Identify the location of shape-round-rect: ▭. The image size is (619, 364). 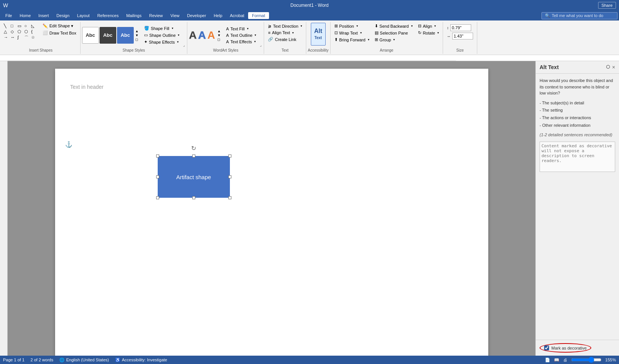
(21, 26).